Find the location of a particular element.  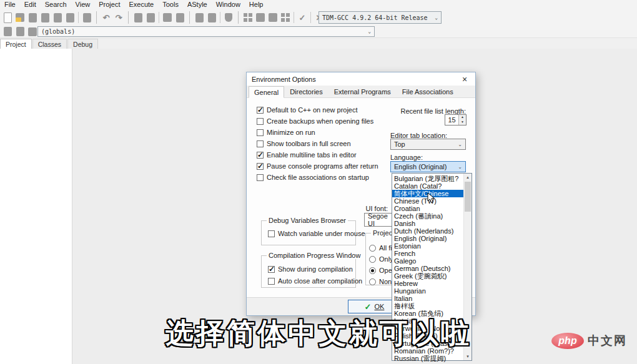

menu-item: View is located at coordinates (83, 5).